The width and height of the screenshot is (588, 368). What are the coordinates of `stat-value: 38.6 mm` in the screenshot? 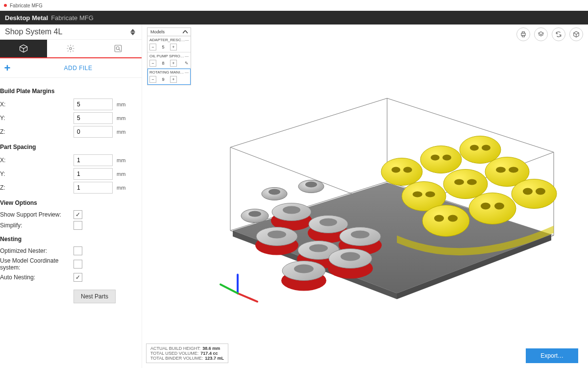 It's located at (211, 348).